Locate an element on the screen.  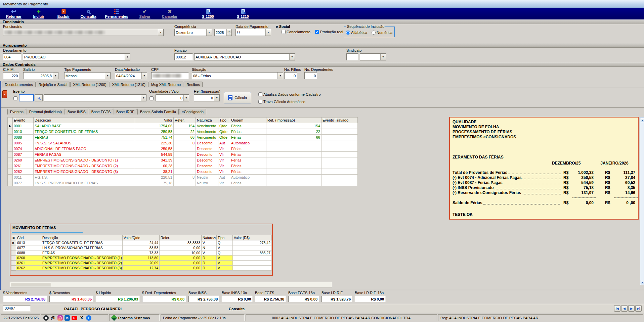
tab: XML Retorno (1200) is located at coordinates (89, 85).